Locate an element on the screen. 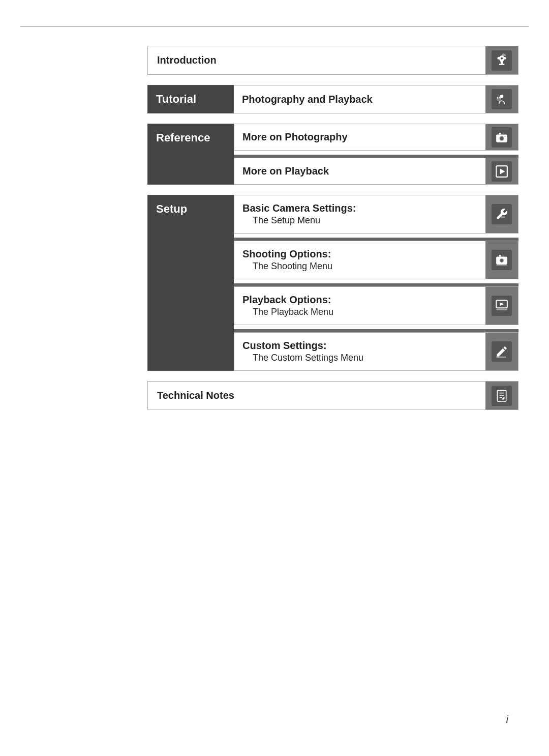 The image size is (549, 756). photography-playback-text: Photography and Playback is located at coordinates (360, 99).